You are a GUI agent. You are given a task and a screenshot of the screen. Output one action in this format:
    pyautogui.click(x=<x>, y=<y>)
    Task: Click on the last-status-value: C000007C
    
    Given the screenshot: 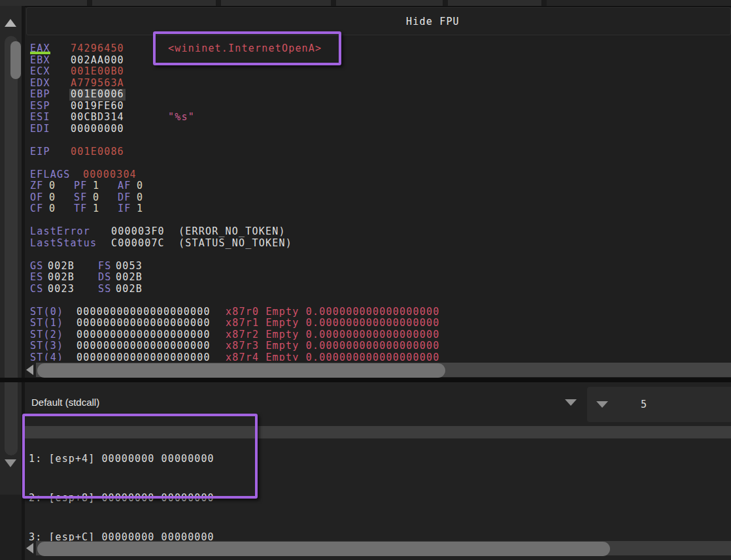 What is the action you would take?
    pyautogui.click(x=145, y=244)
    